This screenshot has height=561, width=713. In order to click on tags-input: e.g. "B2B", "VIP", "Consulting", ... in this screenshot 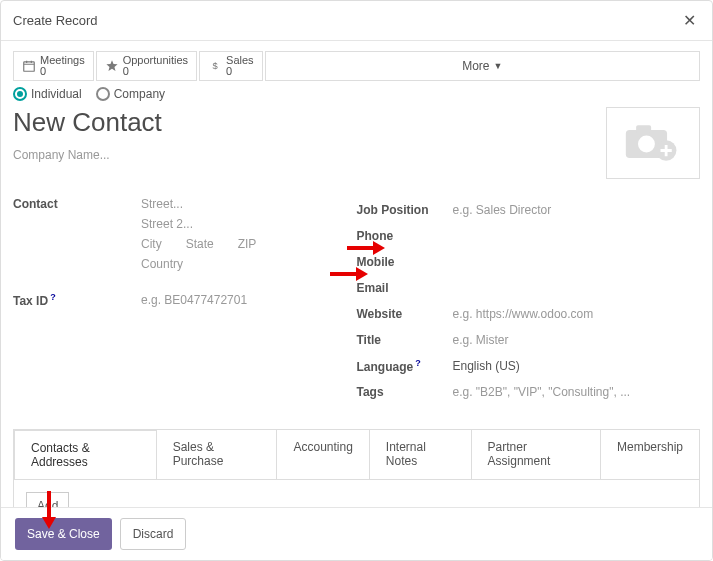, I will do `click(542, 392)`.